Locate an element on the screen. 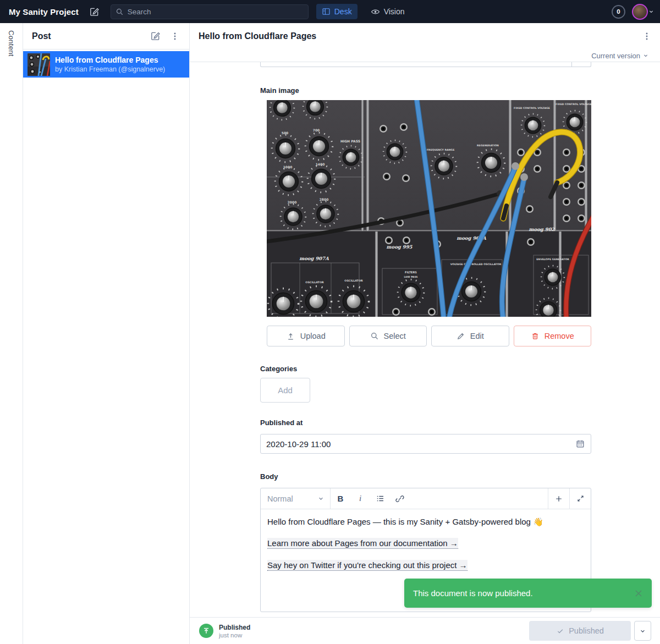 This screenshot has width=660, height=644. body-link: Say hey on Twitter if you're checking ou… is located at coordinates (367, 565).